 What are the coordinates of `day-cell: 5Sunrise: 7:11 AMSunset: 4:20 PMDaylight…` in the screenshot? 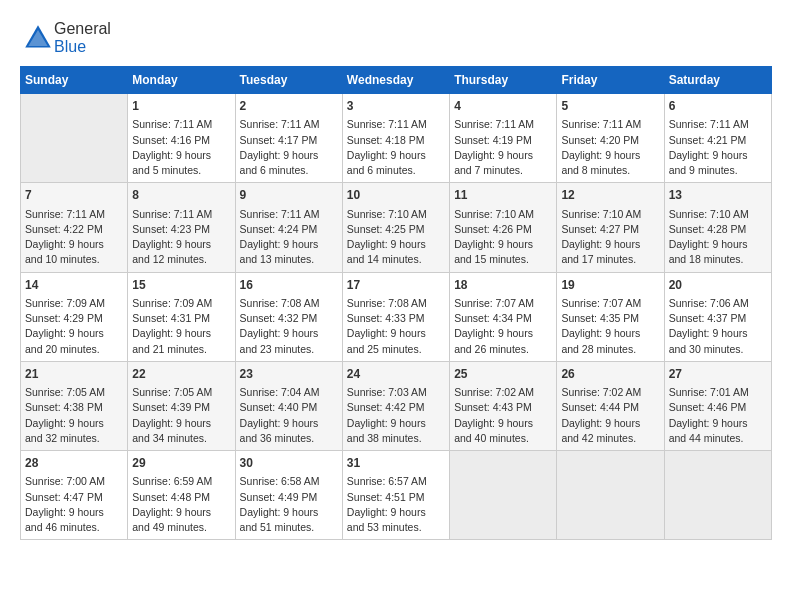 It's located at (610, 138).